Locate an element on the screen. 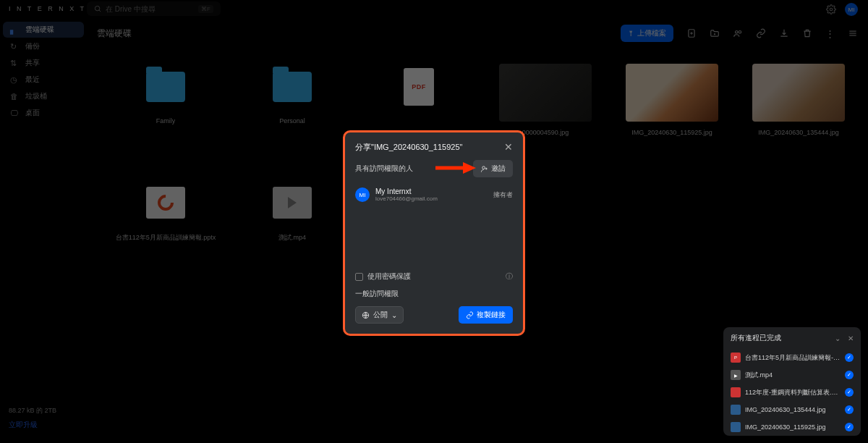 This screenshot has width=868, height=443. globe-icon is located at coordinates (366, 316).